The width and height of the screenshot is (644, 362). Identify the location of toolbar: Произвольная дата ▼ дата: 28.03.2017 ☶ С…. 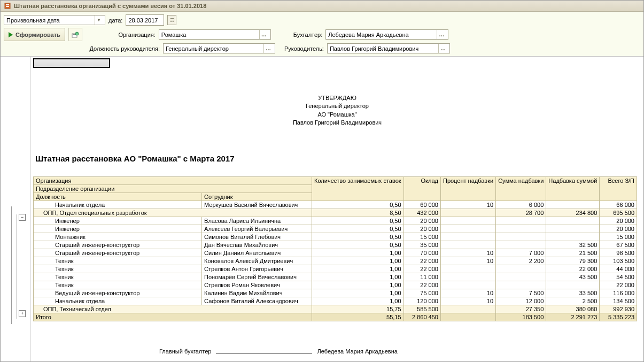
(322, 34).